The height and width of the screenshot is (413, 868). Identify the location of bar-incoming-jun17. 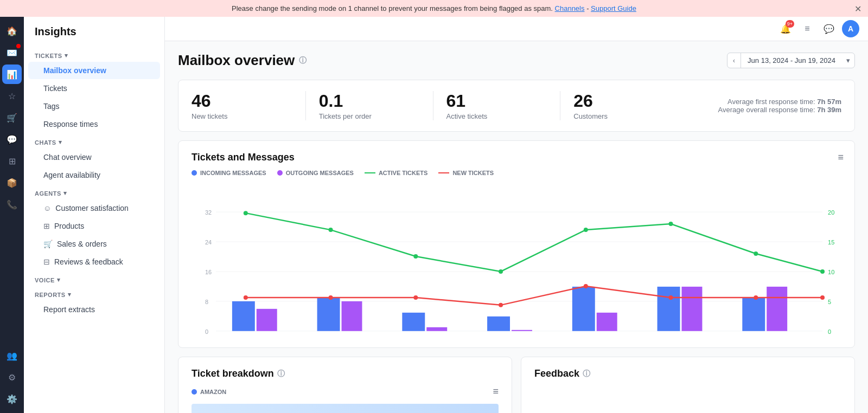
(584, 309).